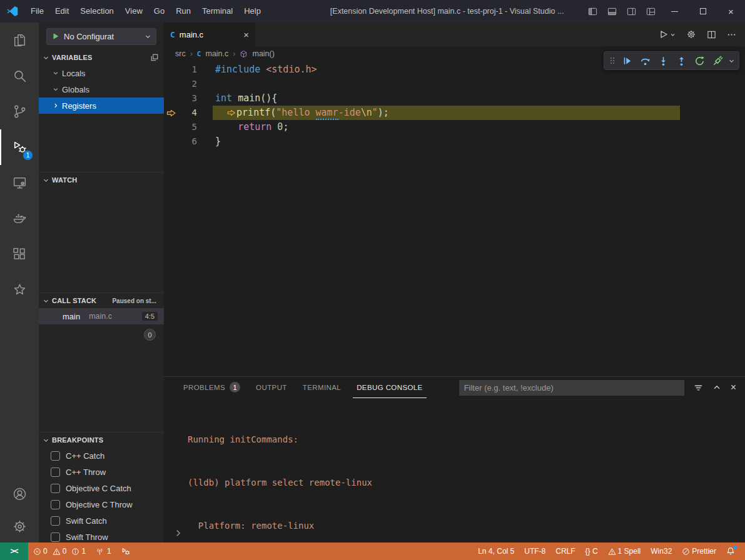  What do you see at coordinates (646, 61) in the screenshot?
I see `step-over-button` at bounding box center [646, 61].